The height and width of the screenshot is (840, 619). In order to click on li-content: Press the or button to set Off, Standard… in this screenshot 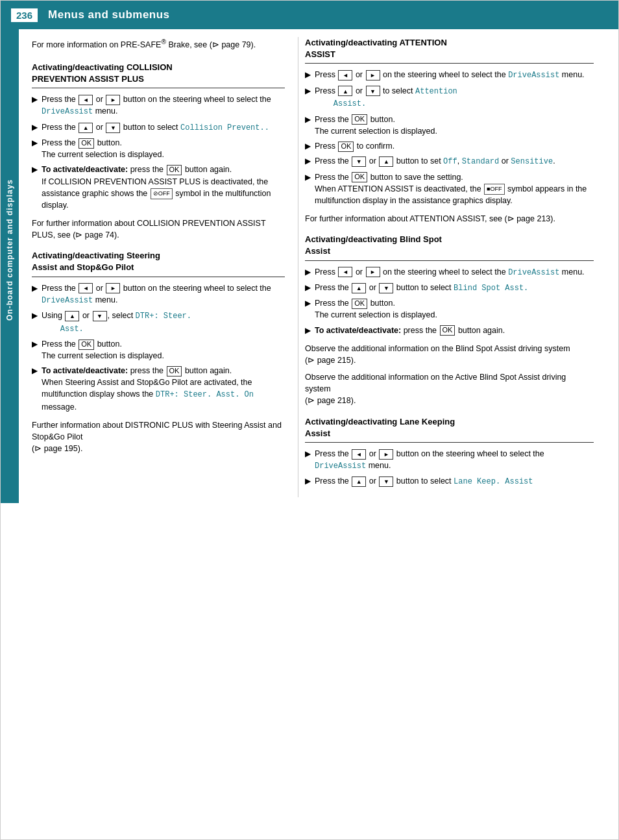, I will do `click(454, 161)`.